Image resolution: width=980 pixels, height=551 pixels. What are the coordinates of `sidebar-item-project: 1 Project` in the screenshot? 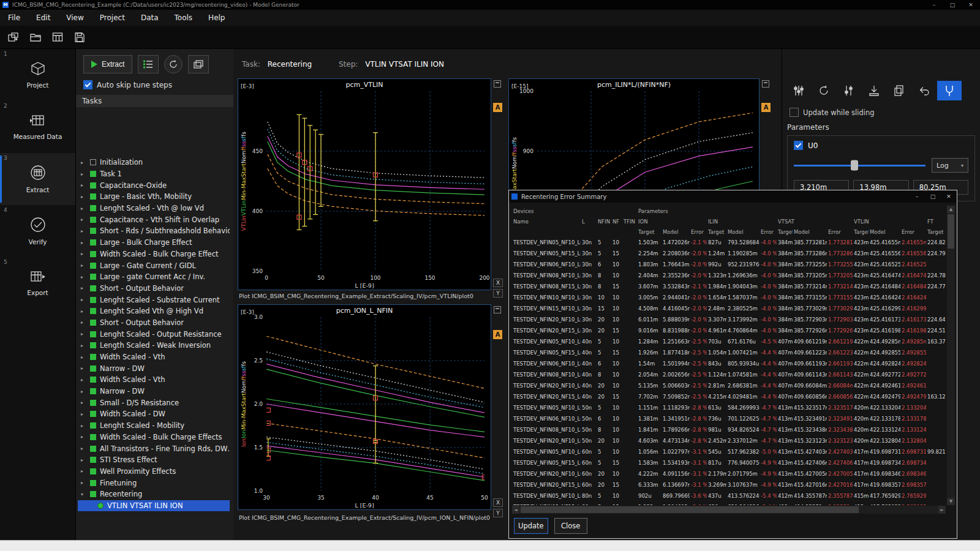 It's located at (38, 75).